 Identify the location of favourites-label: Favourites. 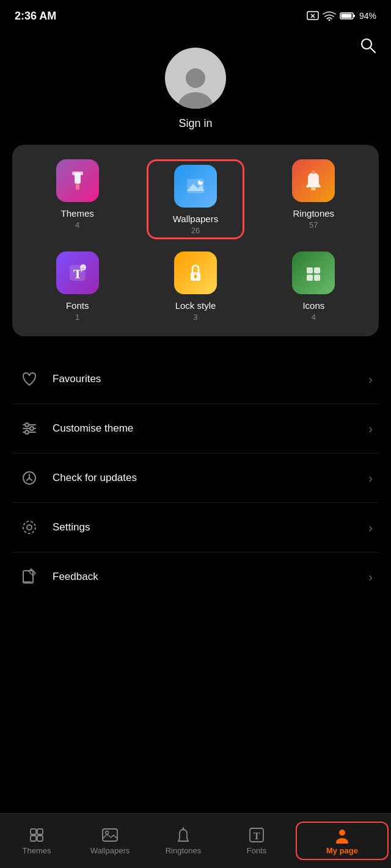
(210, 379).